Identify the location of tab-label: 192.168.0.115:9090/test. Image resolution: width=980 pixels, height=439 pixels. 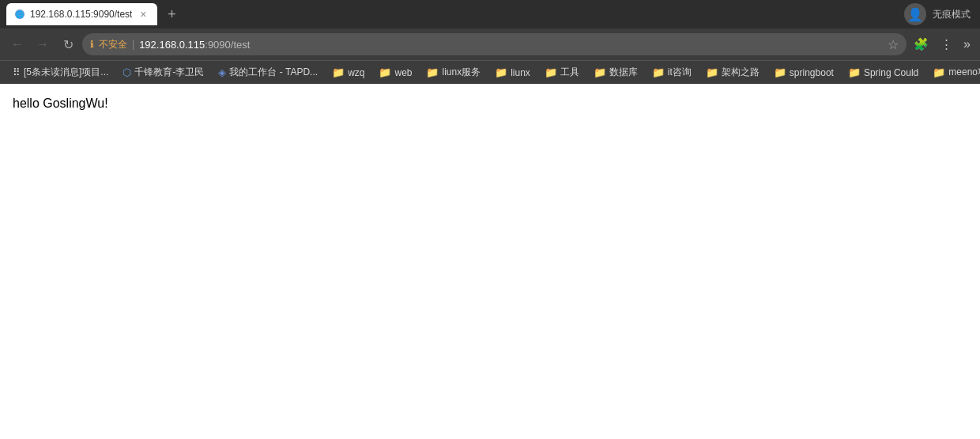
(81, 14).